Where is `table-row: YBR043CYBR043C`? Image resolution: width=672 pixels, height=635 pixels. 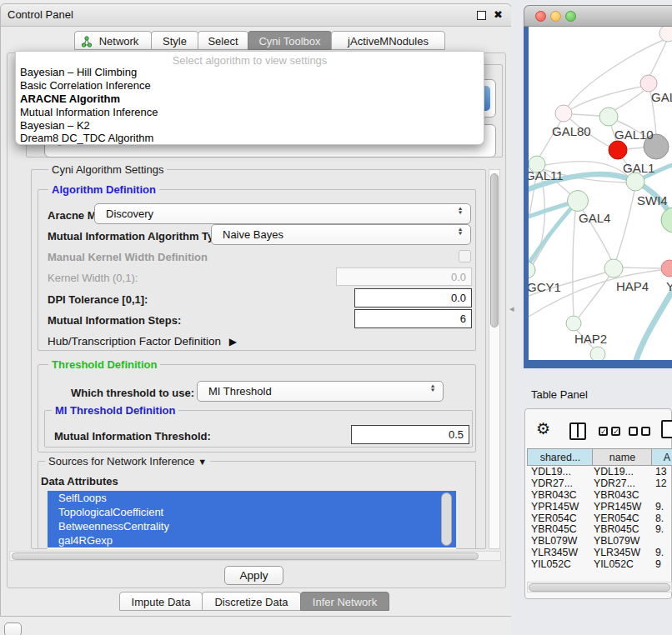 table-row: YBR043CYBR043C is located at coordinates (599, 496).